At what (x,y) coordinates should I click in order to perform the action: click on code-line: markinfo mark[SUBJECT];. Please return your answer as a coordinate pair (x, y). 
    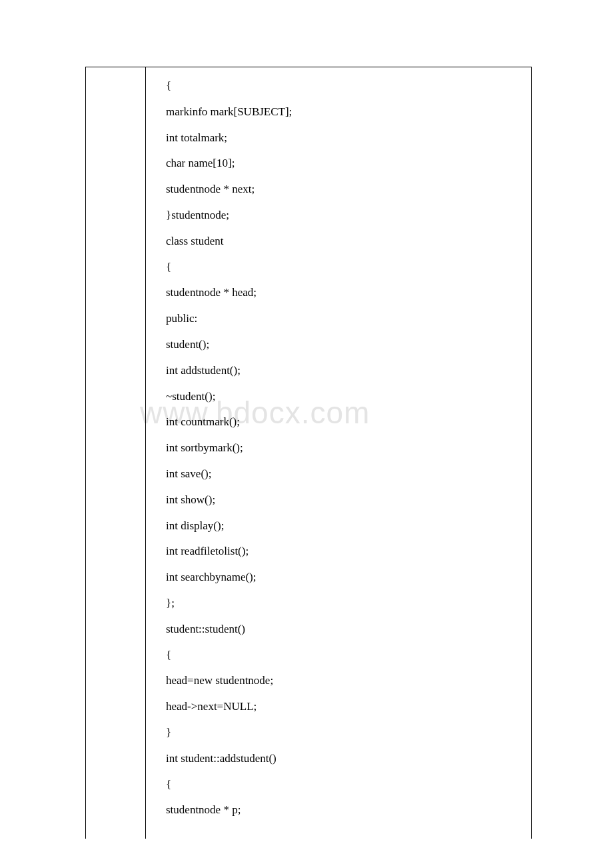
    Looking at the image, I should click on (348, 112).